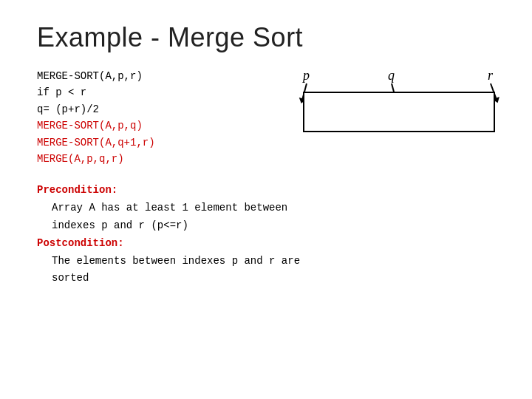 Image resolution: width=532 pixels, height=399 pixels. What do you see at coordinates (155, 117) in the screenshot?
I see `code-block: MERGE-SORT(A,p,r) if p < r q= (p+r)/2 ME…` at bounding box center [155, 117].